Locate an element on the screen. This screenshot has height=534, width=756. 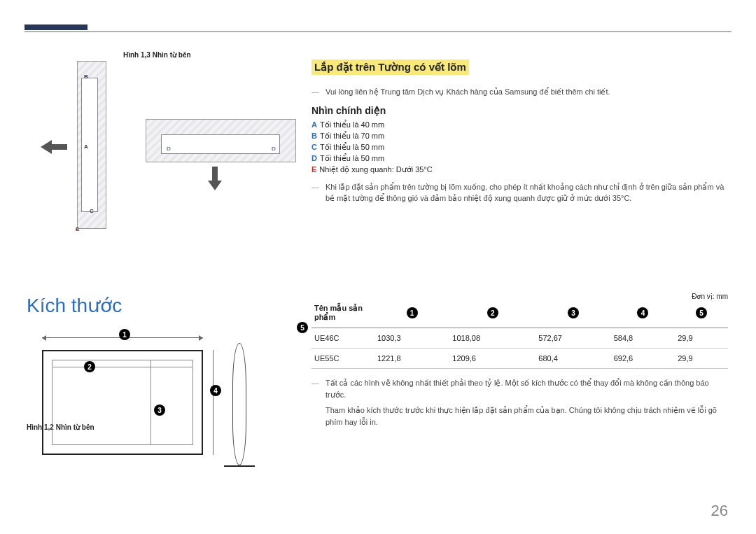
header-rule is located at coordinates (378, 32).